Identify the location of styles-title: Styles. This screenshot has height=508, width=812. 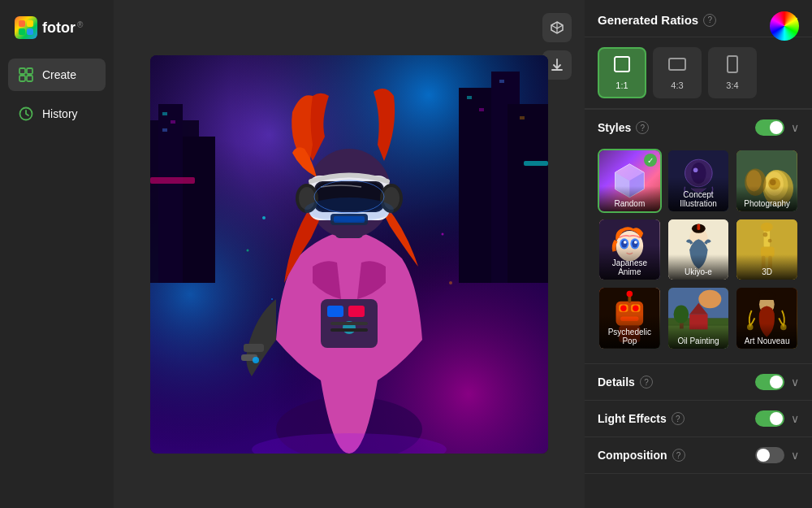
(614, 128).